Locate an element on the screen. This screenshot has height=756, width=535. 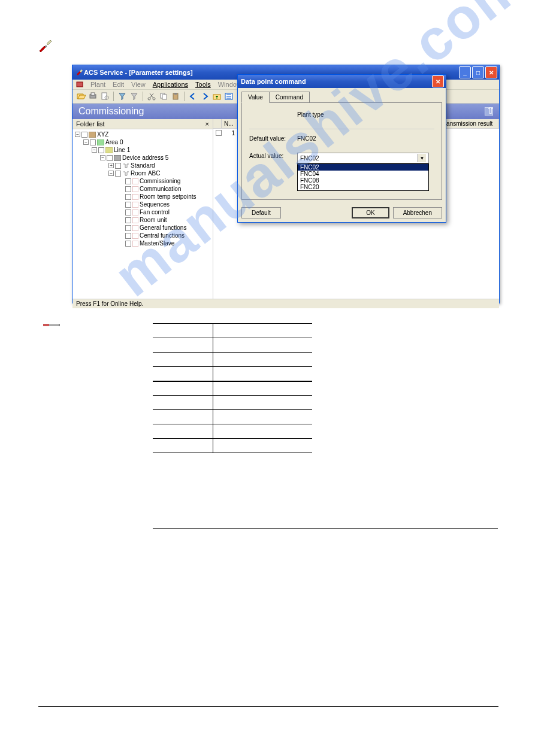
dropdown-option: FNC08 is located at coordinates (363, 181).